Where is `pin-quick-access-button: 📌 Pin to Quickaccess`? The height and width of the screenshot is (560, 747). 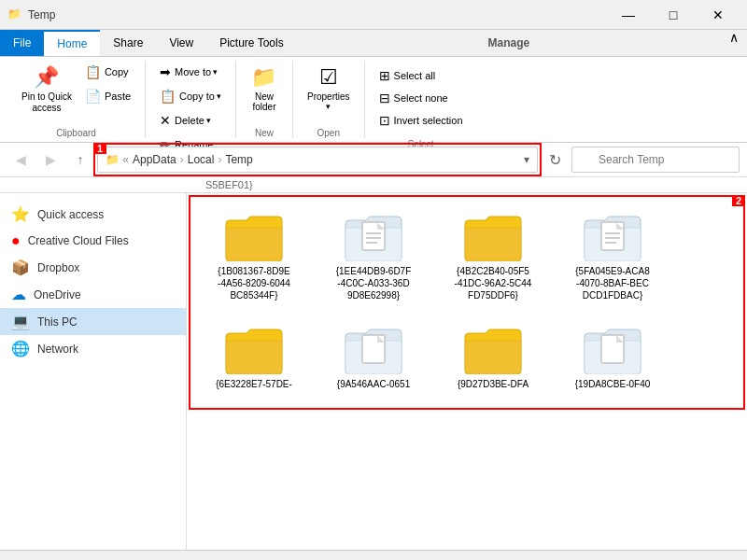 pin-quick-access-button: 📌 Pin to Quickaccess is located at coordinates (47, 90).